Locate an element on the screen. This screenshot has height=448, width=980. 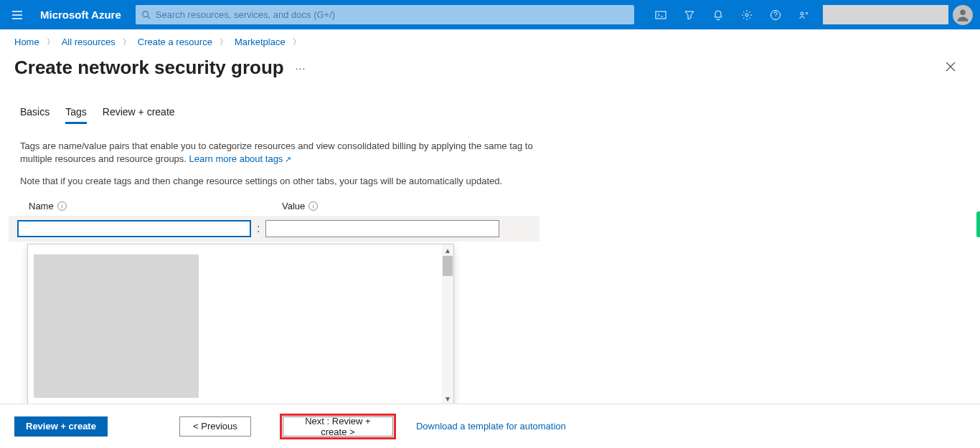
cloudshell-icon is located at coordinates (661, 15).